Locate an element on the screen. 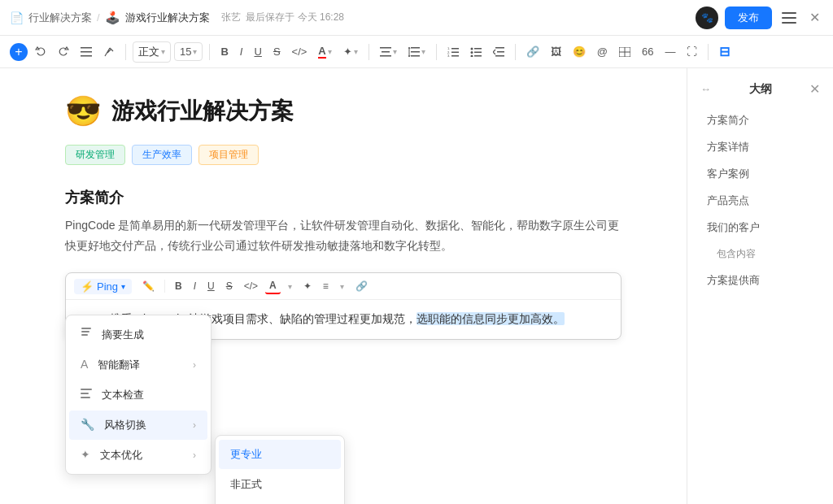 This screenshot has height=504, width=833. doc-title-breadcrumb: 游戏行业解决方案 is located at coordinates (168, 18).